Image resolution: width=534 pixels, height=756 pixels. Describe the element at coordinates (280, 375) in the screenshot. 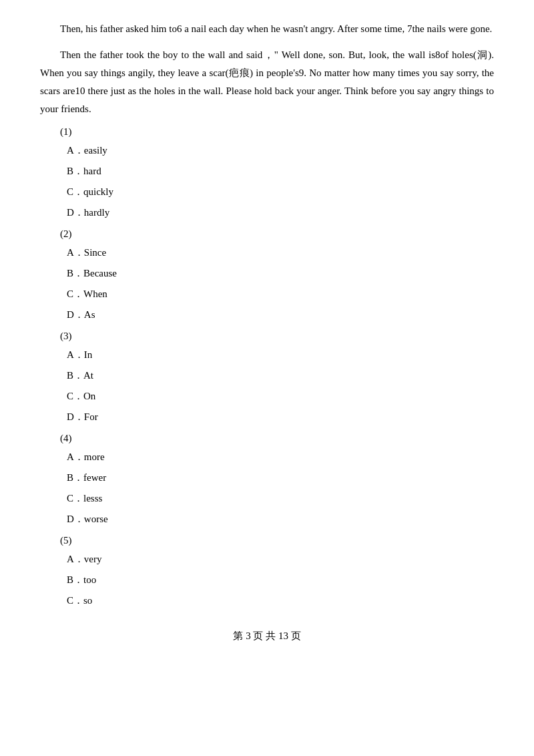

I see `option-3b: B．At` at that location.